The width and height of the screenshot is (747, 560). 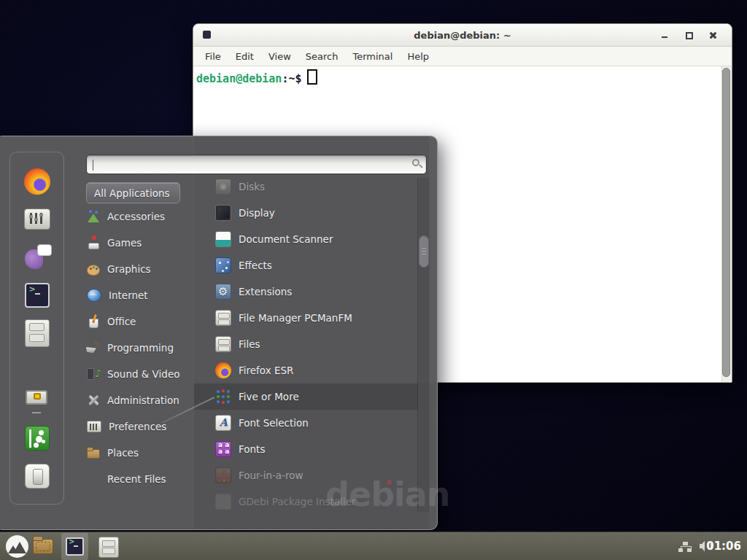 I want to click on menu-help: Help, so click(x=418, y=57).